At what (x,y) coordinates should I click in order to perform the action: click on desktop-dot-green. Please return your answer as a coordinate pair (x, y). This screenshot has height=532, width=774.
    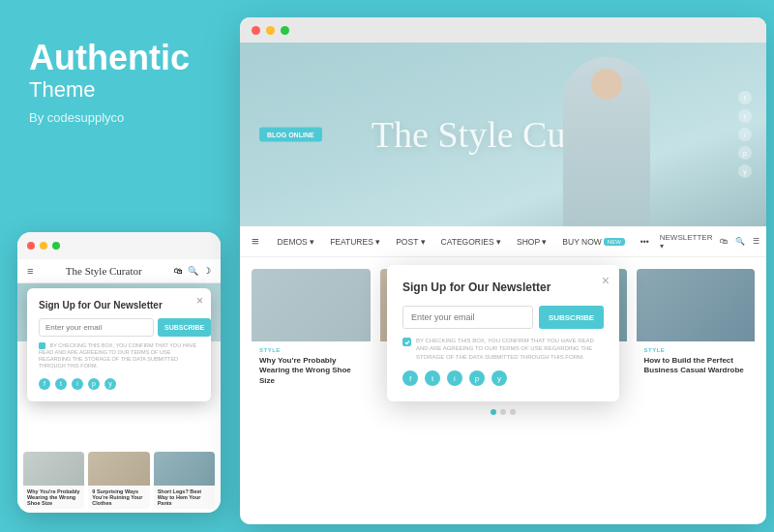
    Looking at the image, I should click on (284, 31).